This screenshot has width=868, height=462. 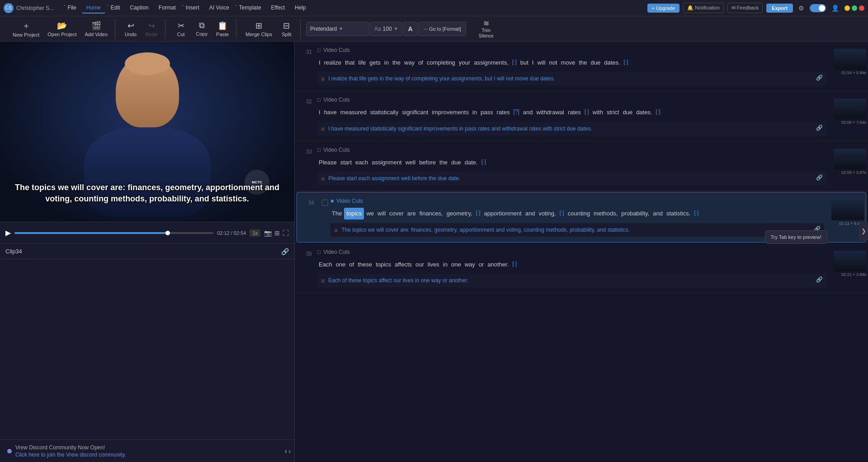 What do you see at coordinates (572, 150) in the screenshot?
I see `row-header-33: □ Video Cuts` at bounding box center [572, 150].